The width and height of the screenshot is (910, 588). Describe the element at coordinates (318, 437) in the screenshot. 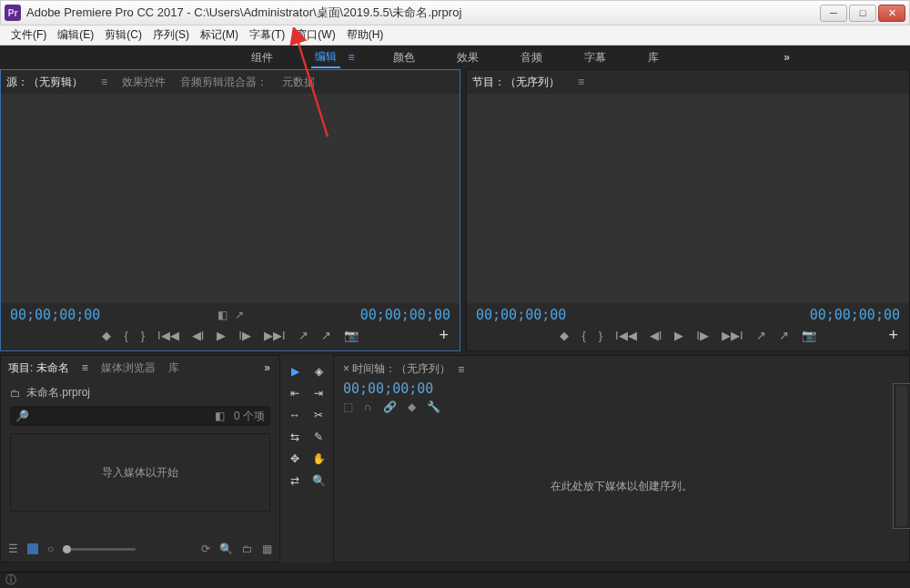

I see `pen-tool: ✎` at that location.